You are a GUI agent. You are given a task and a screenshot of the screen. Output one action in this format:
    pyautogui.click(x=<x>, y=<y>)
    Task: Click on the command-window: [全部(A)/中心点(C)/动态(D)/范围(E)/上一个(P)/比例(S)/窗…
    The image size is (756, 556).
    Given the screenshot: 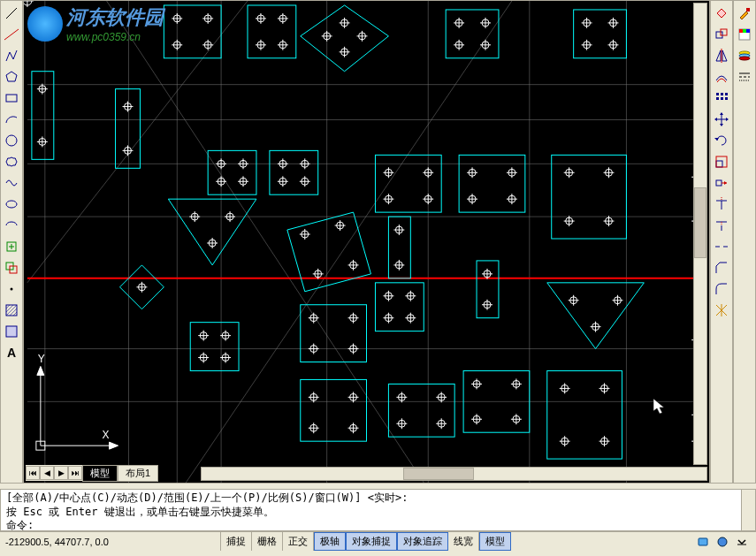 What is the action you would take?
    pyautogui.click(x=378, y=510)
    